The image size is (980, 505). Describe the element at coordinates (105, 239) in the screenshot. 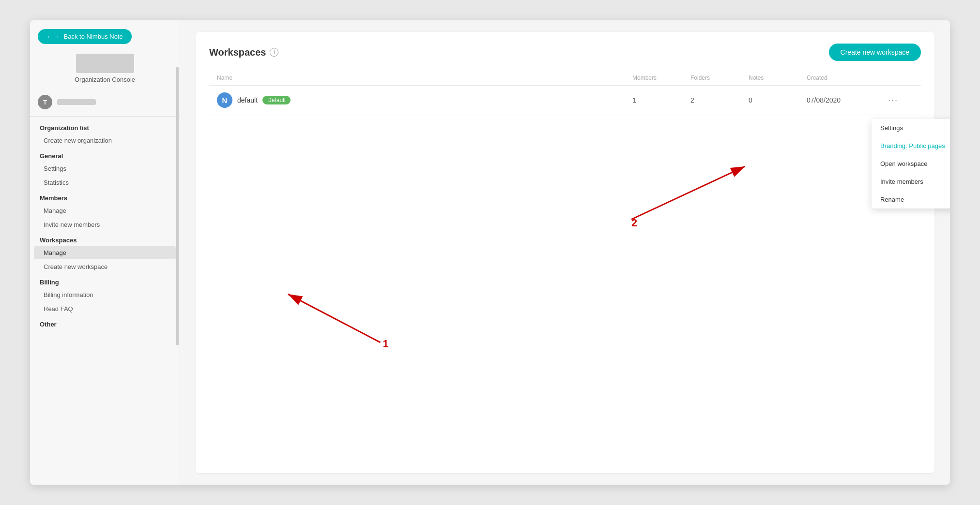

I see `section-title-workspaces: Workspaces` at that location.